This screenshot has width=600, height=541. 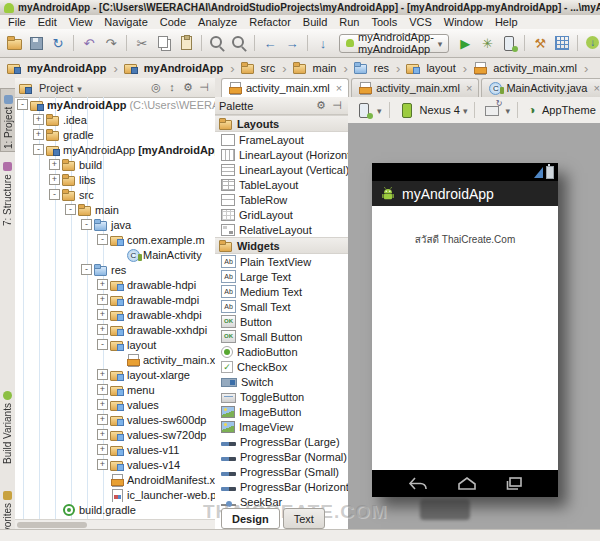 What do you see at coordinates (115, 284) in the screenshot?
I see `tree-row: + drawable-hdpi` at bounding box center [115, 284].